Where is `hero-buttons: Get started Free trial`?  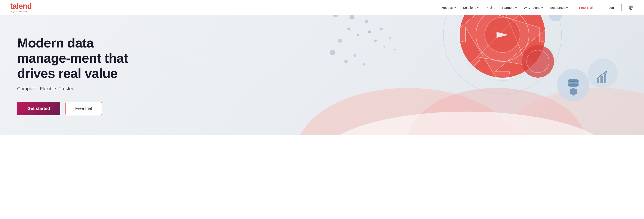 hero-buttons: Get started Free trial is located at coordinates (72, 108).